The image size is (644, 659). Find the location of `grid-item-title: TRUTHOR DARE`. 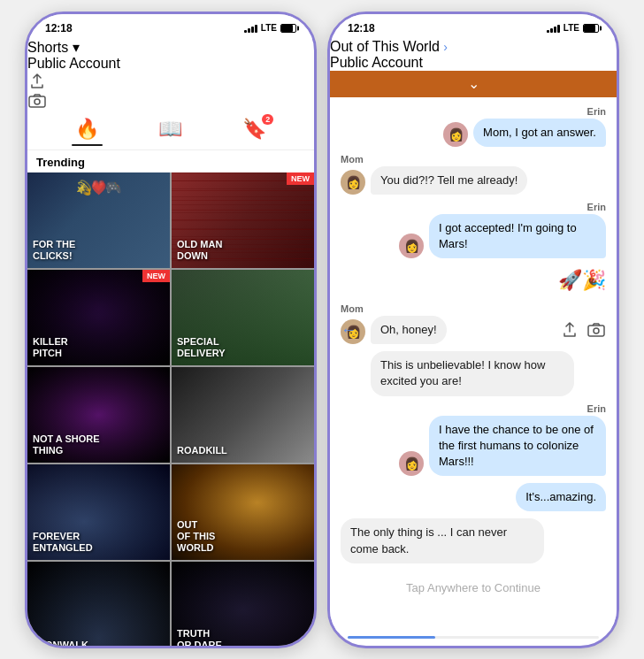

grid-item-title: TRUTHOR DARE is located at coordinates (200, 637).